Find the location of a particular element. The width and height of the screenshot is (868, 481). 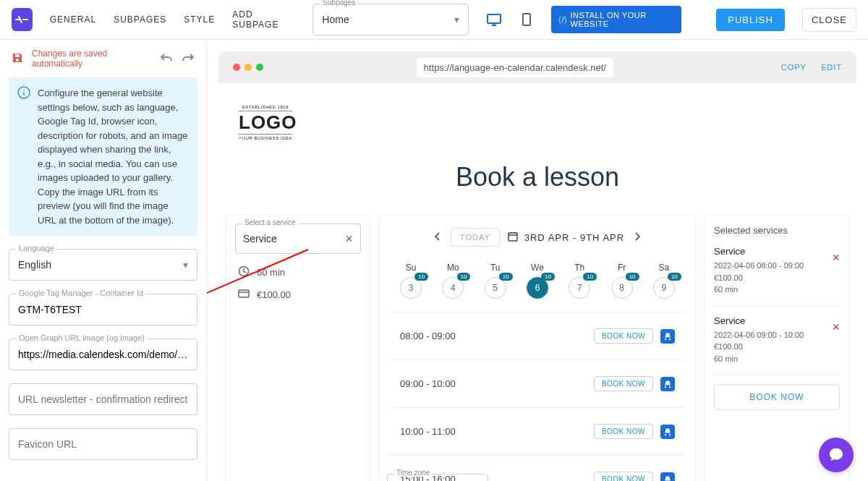

gtm-input is located at coordinates (103, 310).